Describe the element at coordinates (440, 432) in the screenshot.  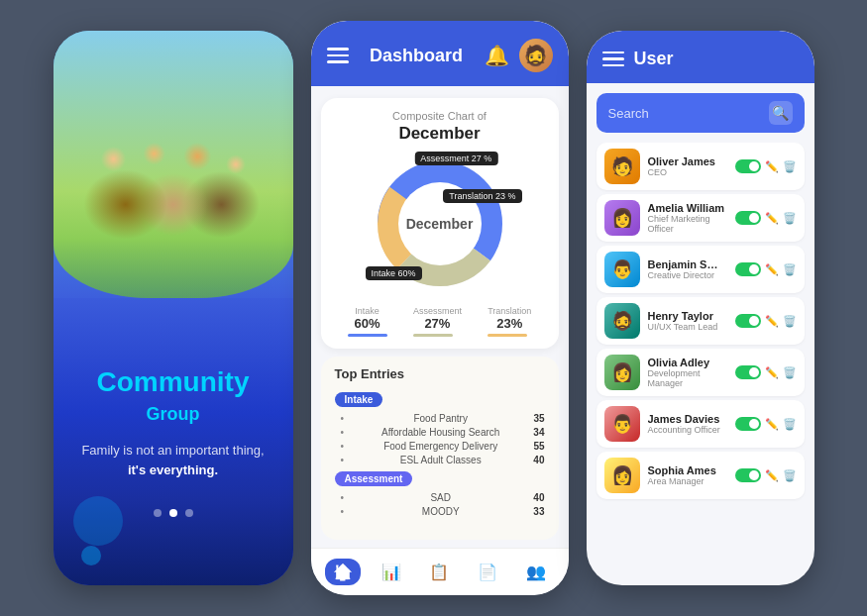
I see `entry-housing: Affordable Housing Search 34` at that location.